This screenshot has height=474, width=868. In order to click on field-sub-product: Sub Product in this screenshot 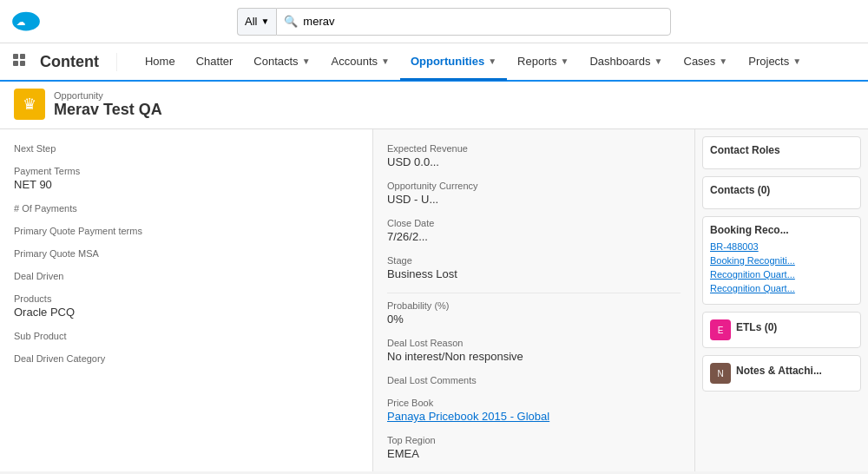, I will do `click(186, 336)`.